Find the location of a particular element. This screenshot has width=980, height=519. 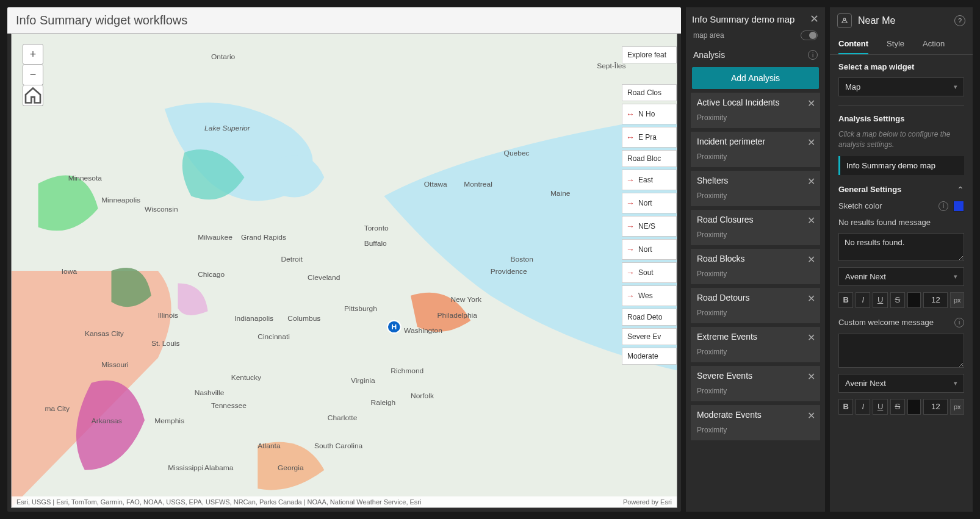

no-results-message-input is located at coordinates (901, 247).